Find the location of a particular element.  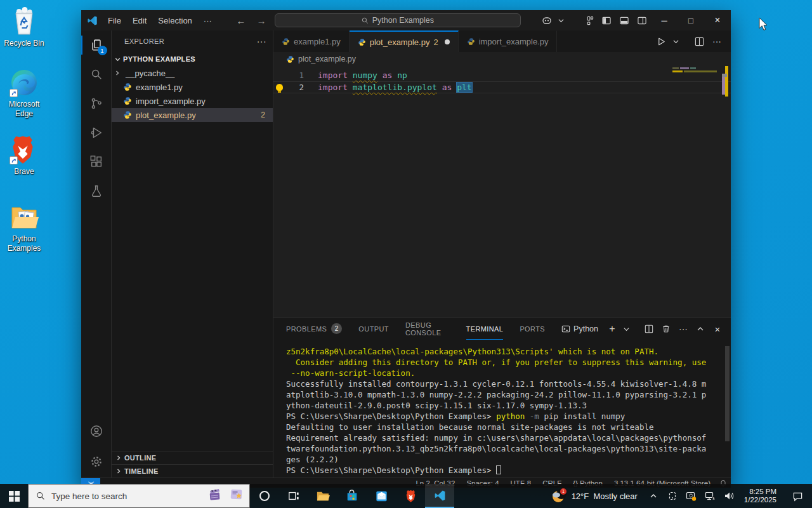

copilot-icon is located at coordinates (547, 20).